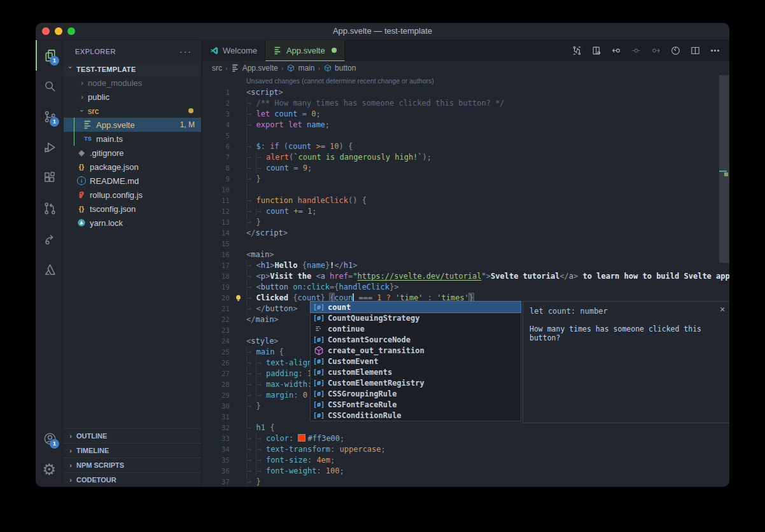 This screenshot has height=532, width=765. What do you see at coordinates (132, 465) in the screenshot?
I see `sidebar-section-npm-scripts: ›NPM SCRIPTS` at bounding box center [132, 465].